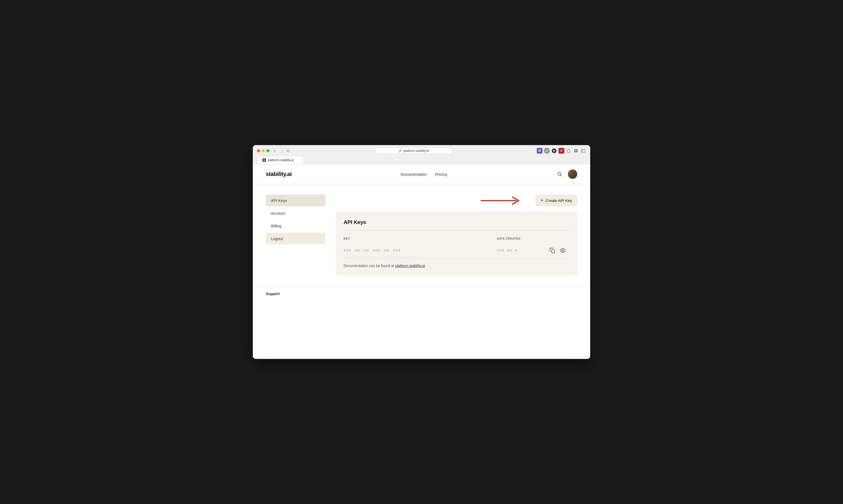  Describe the element at coordinates (559, 238) in the screenshot. I see `col-header-actions` at that location.